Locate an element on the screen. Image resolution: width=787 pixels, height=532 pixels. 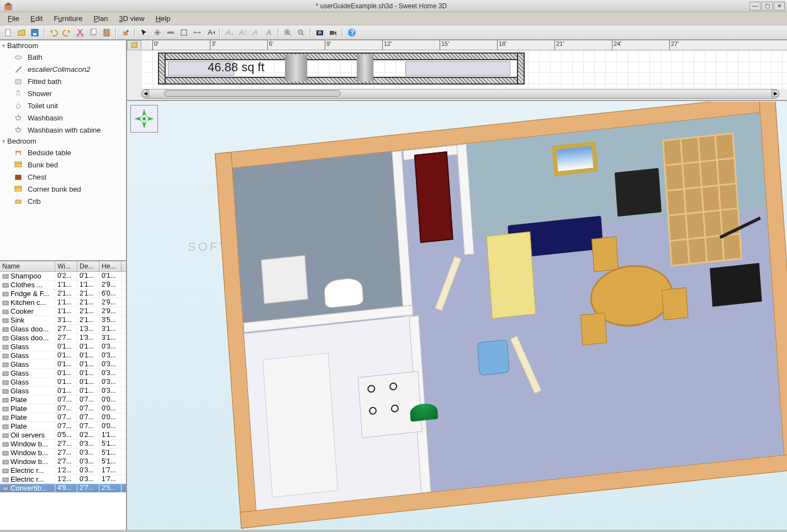
catalog-item: Bath is located at coordinates (63, 57).